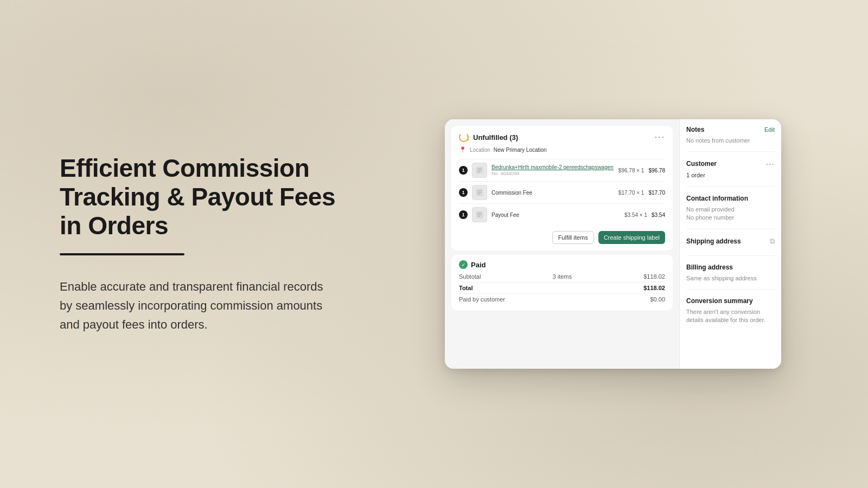 The width and height of the screenshot is (868, 488). What do you see at coordinates (496, 138) in the screenshot?
I see `unfulfilled-title: Unfulfilled (3)` at bounding box center [496, 138].